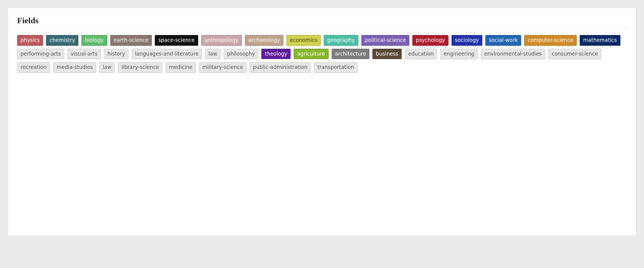  What do you see at coordinates (62, 40) in the screenshot?
I see `field-tag-chemistry: chemistry` at bounding box center [62, 40].